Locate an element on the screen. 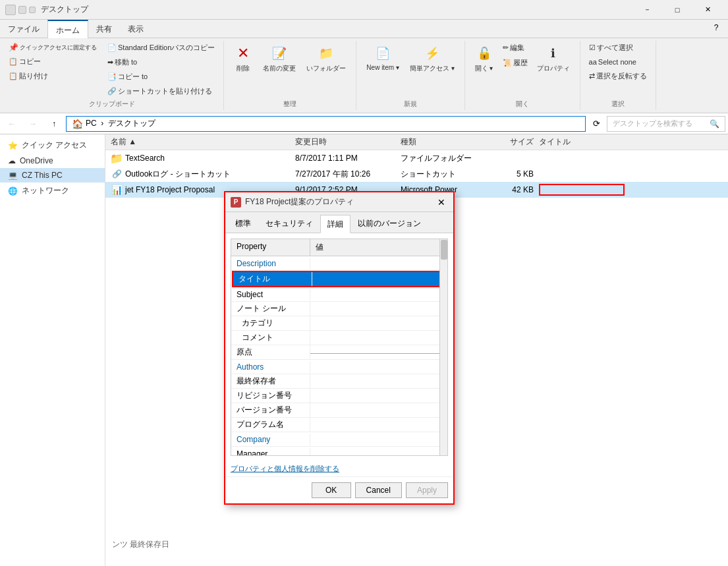 This screenshot has width=728, height=566. scrollbar is located at coordinates (443, 347).